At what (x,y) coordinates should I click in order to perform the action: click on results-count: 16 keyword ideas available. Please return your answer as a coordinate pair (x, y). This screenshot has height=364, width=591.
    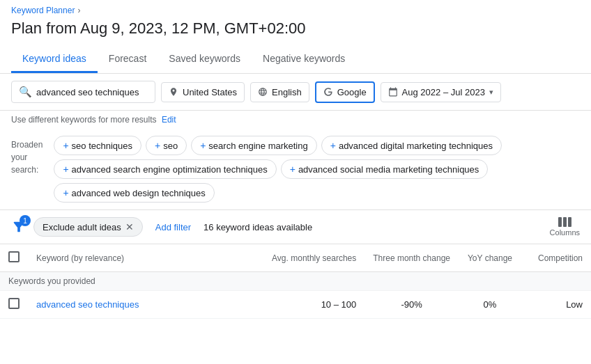
    Looking at the image, I should click on (374, 227).